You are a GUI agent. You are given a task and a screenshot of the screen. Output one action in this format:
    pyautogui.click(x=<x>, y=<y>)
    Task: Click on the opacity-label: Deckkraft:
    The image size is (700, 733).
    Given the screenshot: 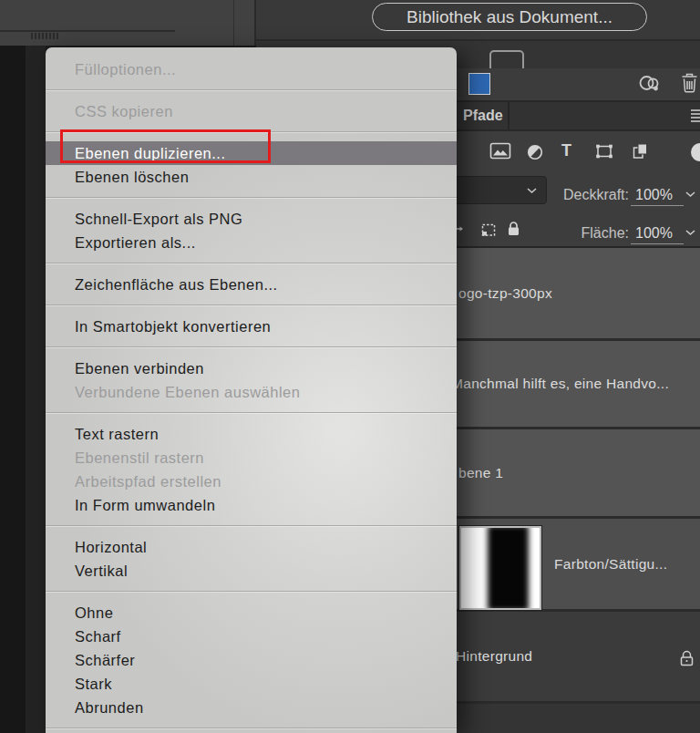 What is the action you would take?
    pyautogui.click(x=588, y=195)
    